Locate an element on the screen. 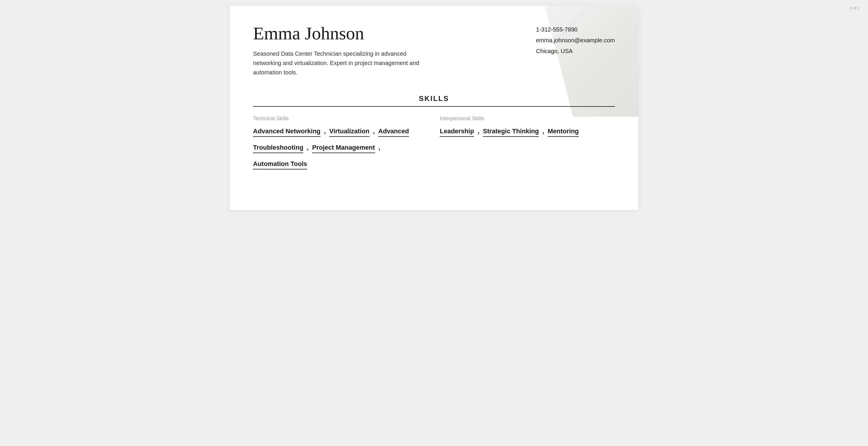  skill-advanced-networking: Advanced Networking is located at coordinates (287, 132).